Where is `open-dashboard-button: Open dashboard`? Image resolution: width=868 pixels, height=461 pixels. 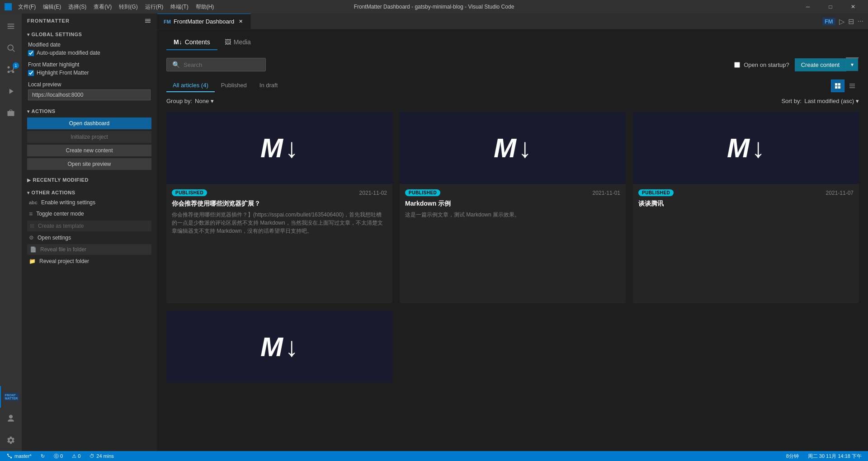 open-dashboard-button: Open dashboard is located at coordinates (90, 123).